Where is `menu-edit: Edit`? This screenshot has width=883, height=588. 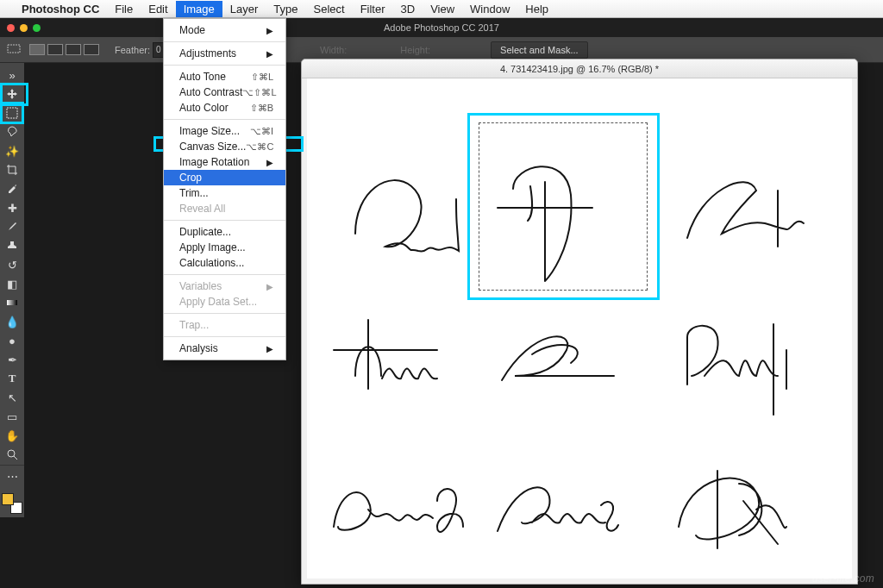 menu-edit: Edit is located at coordinates (158, 9).